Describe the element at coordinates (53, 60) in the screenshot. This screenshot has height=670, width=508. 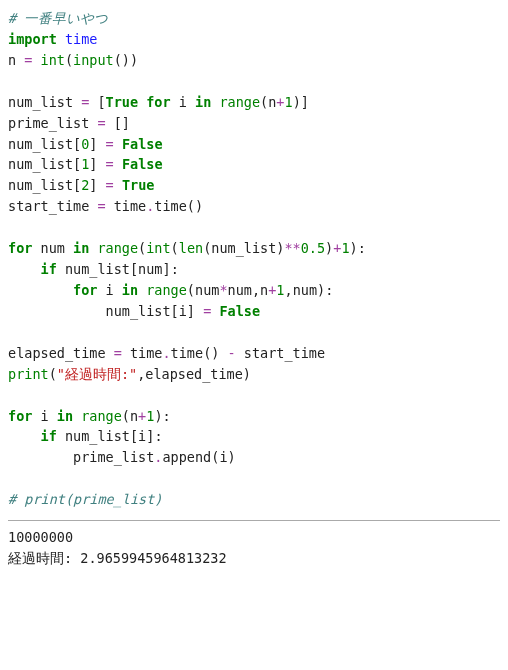
I see `builtin-int: int` at that location.